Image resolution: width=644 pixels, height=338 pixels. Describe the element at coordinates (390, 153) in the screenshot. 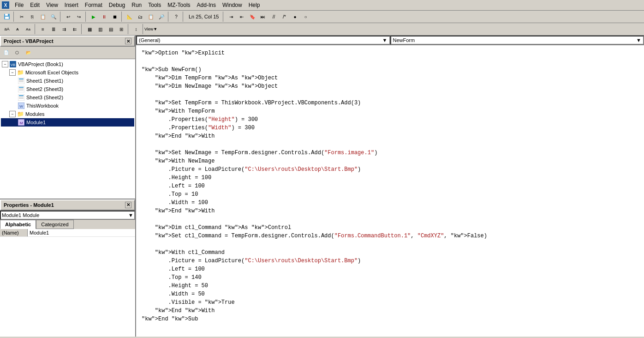

I see `code-line: "kw">Set NewImage = TempForm.designer.Co…` at that location.